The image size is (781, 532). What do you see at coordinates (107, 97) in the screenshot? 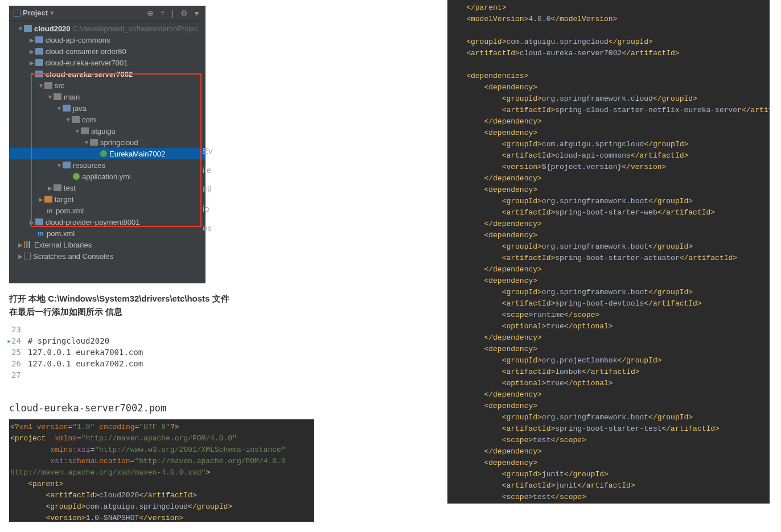
I see `tree-main: main` at bounding box center [107, 97].